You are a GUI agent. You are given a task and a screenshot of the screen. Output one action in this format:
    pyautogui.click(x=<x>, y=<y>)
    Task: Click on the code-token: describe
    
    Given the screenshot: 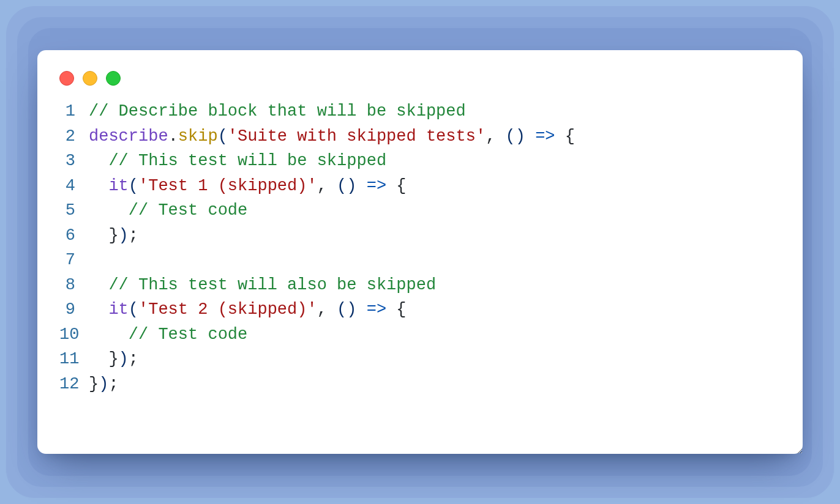 What is the action you would take?
    pyautogui.click(x=129, y=136)
    